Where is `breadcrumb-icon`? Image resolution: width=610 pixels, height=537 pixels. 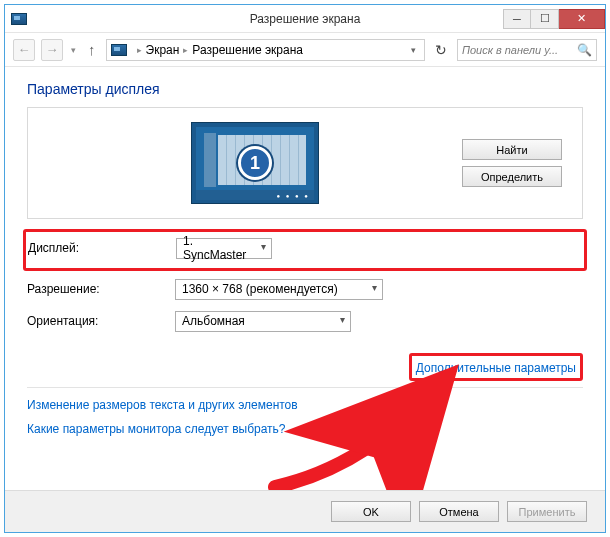
breadcrumb-icon is located at coordinates (119, 50).